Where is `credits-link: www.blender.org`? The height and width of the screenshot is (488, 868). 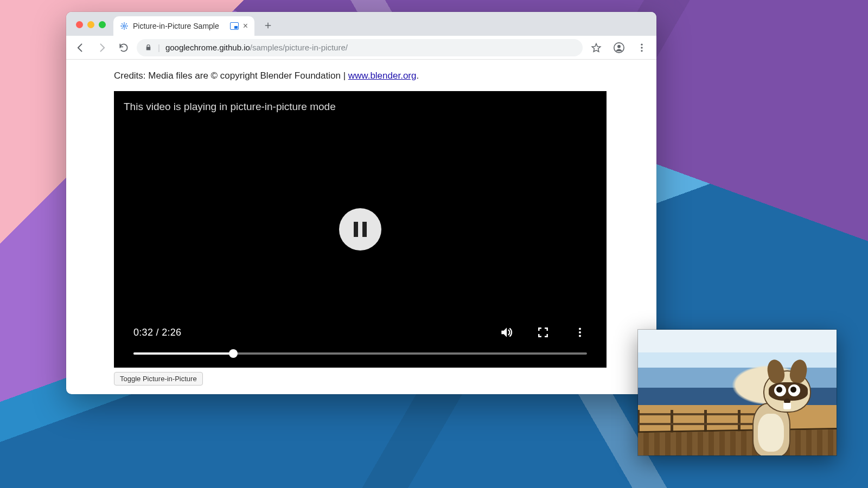 credits-link: www.blender.org is located at coordinates (382, 76).